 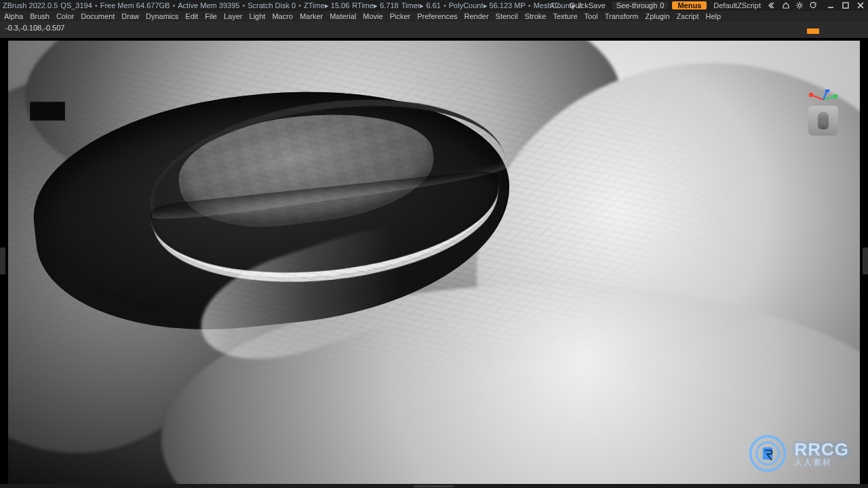 What do you see at coordinates (3, 261) in the screenshot?
I see `left-tray-handle` at bounding box center [3, 261].